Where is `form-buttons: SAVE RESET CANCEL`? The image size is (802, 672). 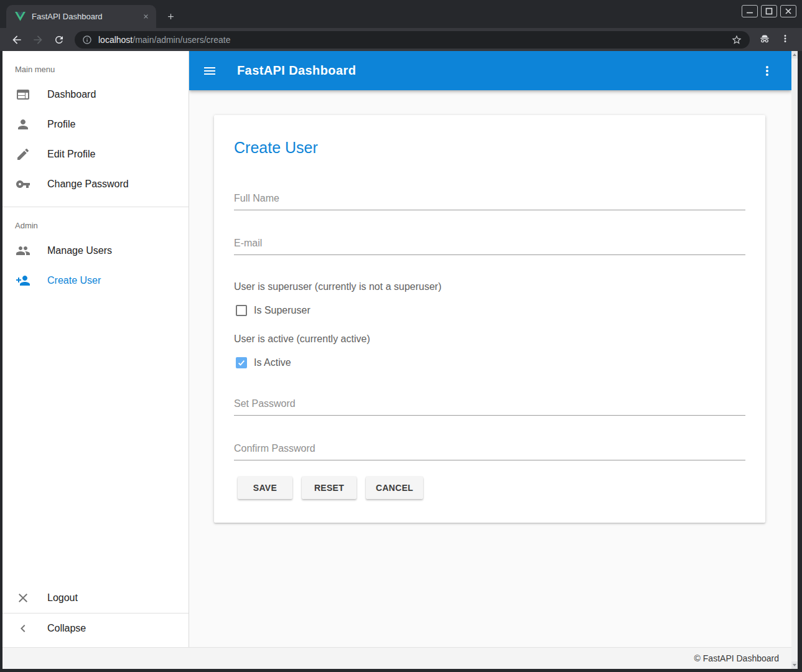 form-buttons: SAVE RESET CANCEL is located at coordinates (492, 488).